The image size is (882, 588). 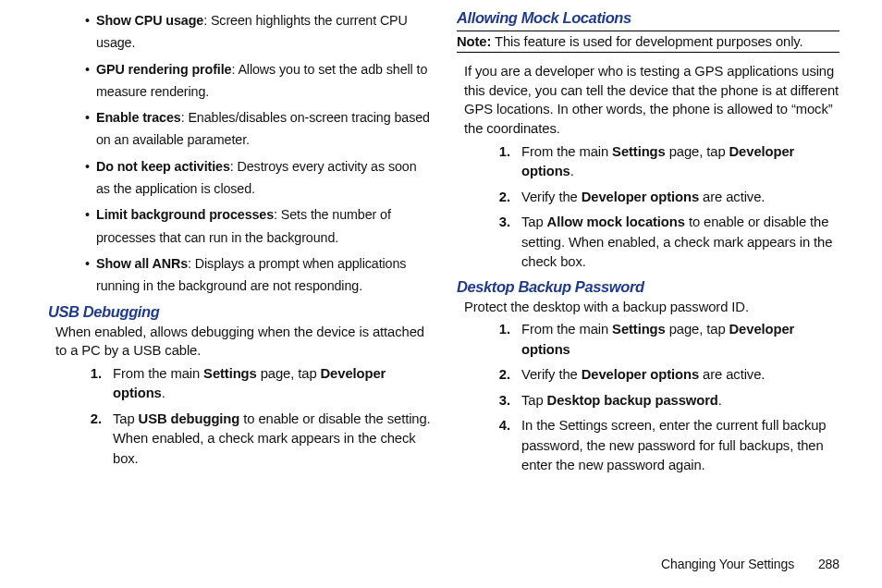 I want to click on heading-desktop-backup: Desktop Backup Password, so click(x=648, y=287).